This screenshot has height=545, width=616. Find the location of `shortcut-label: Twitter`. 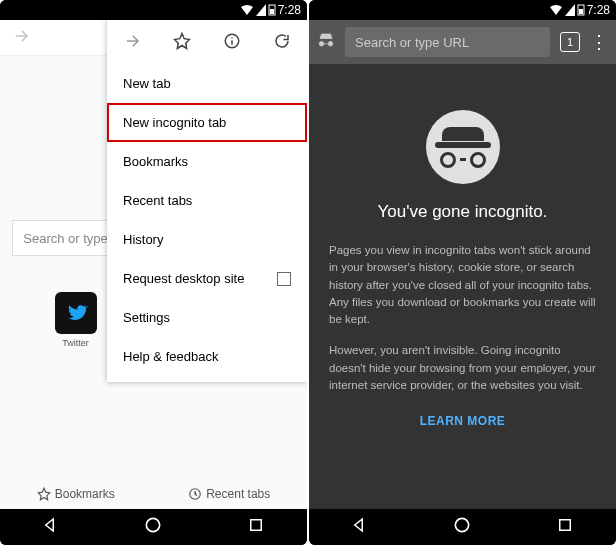

shortcut-label: Twitter is located at coordinates (76, 343).